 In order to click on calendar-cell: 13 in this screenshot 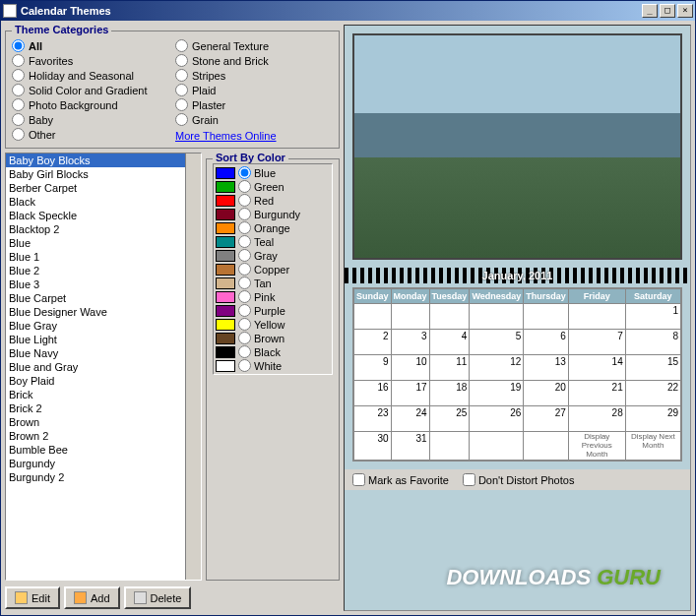, I will do `click(546, 368)`.